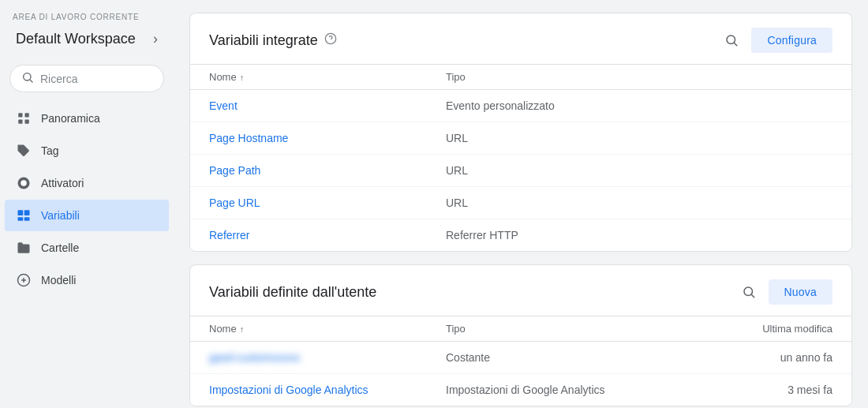 The width and height of the screenshot is (868, 408). Describe the element at coordinates (76, 39) in the screenshot. I see `workspace-name: Default Workspace` at that location.